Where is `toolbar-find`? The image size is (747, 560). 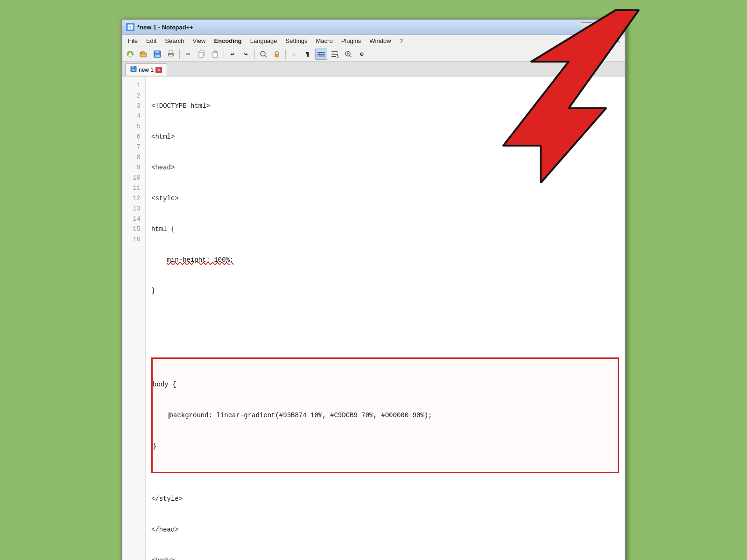 toolbar-find is located at coordinates (263, 54).